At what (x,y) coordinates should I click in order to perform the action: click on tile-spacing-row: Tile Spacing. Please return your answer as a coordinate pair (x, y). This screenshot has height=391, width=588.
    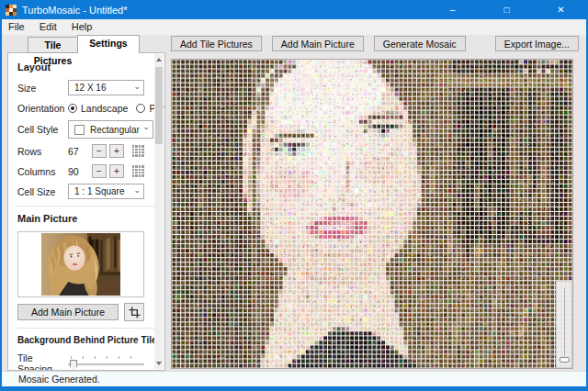
    Looking at the image, I should click on (81, 362).